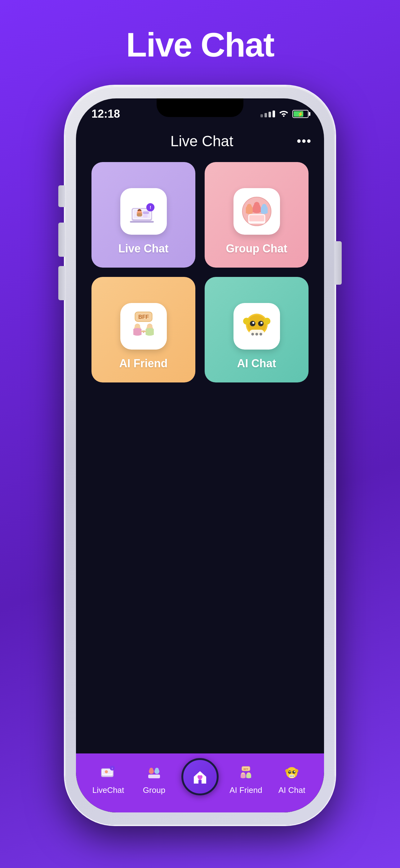 This screenshot has height=868, width=400. I want to click on nav-item-livechat: ! LiveChat, so click(108, 778).